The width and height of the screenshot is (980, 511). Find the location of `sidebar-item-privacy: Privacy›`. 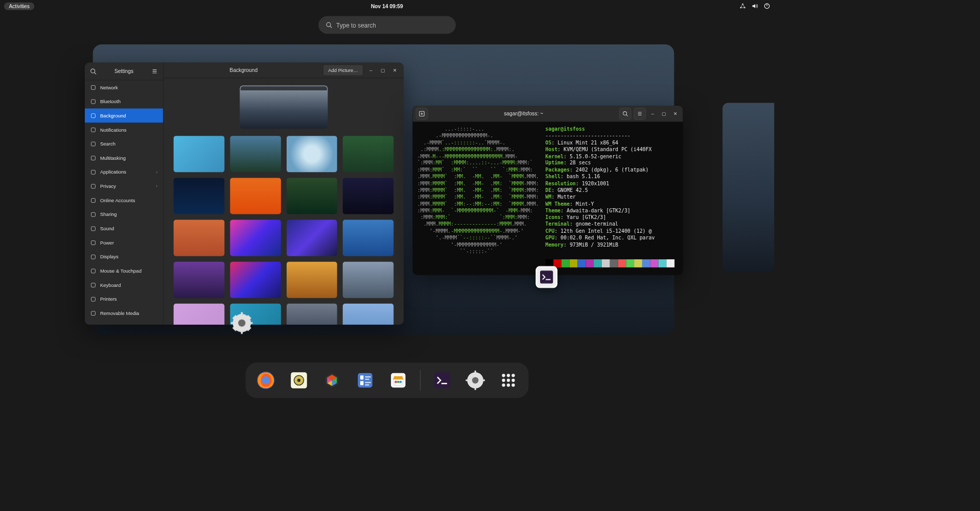

sidebar-item-privacy: Privacy› is located at coordinates (124, 186).